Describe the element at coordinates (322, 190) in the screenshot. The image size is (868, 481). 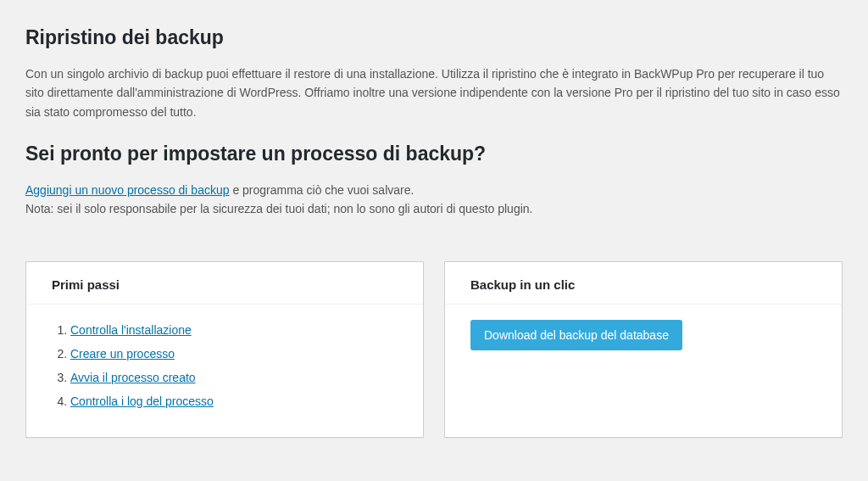
I see `add-job-suffix: e programma ciò che vuoi salvare.` at that location.